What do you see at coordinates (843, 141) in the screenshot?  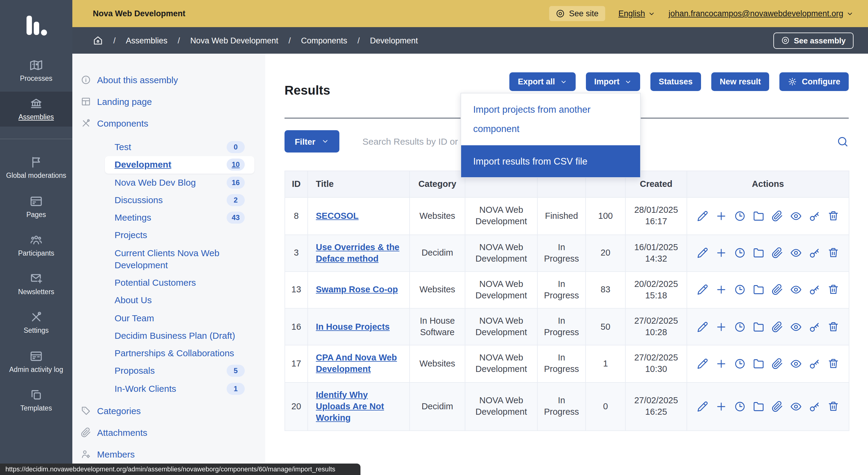 I see `search-icon` at bounding box center [843, 141].